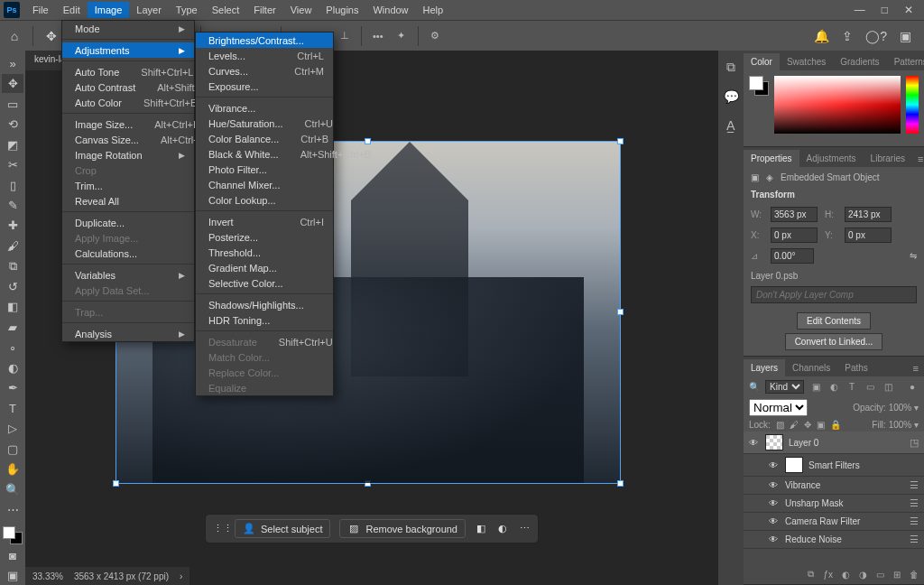  What do you see at coordinates (13, 144) in the screenshot?
I see `object-selection-tool: ◩` at bounding box center [13, 144].